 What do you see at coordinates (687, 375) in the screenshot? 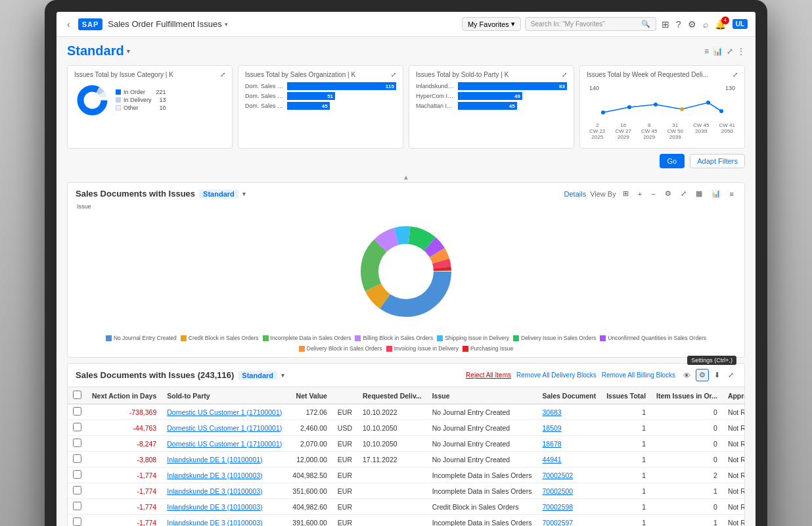
I see `table-eye-icon: 👁` at bounding box center [687, 375].